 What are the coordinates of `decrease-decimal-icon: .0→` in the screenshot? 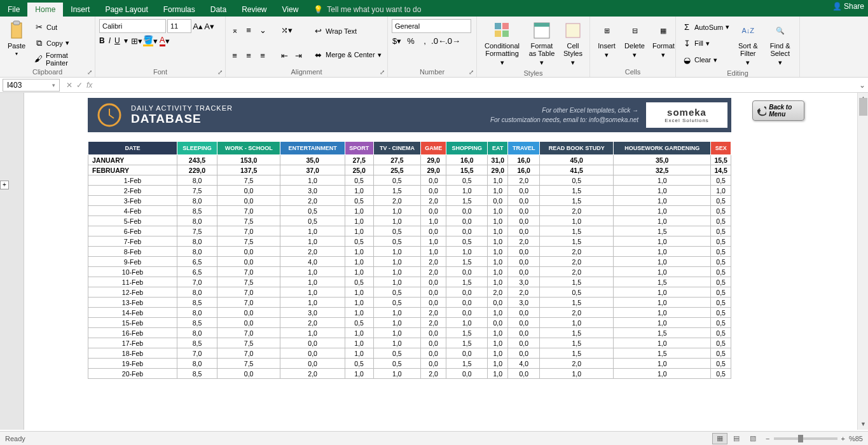 It's located at (453, 41).